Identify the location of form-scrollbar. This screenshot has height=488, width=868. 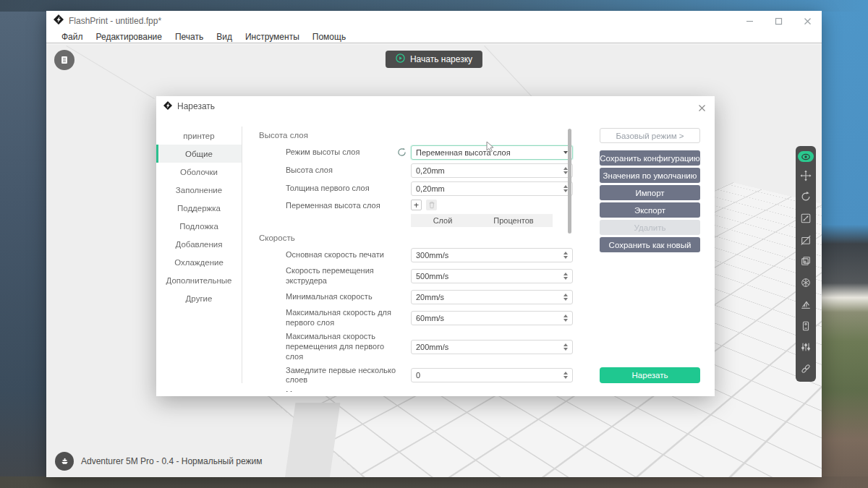
(570, 181).